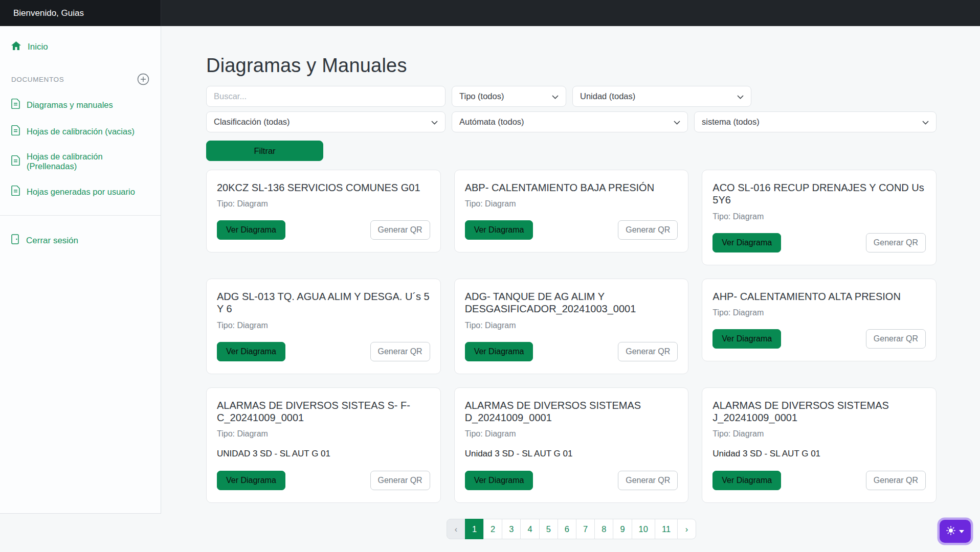 The height and width of the screenshot is (552, 980). Describe the element at coordinates (38, 47) in the screenshot. I see `sidebar-item-label: Inicio` at that location.